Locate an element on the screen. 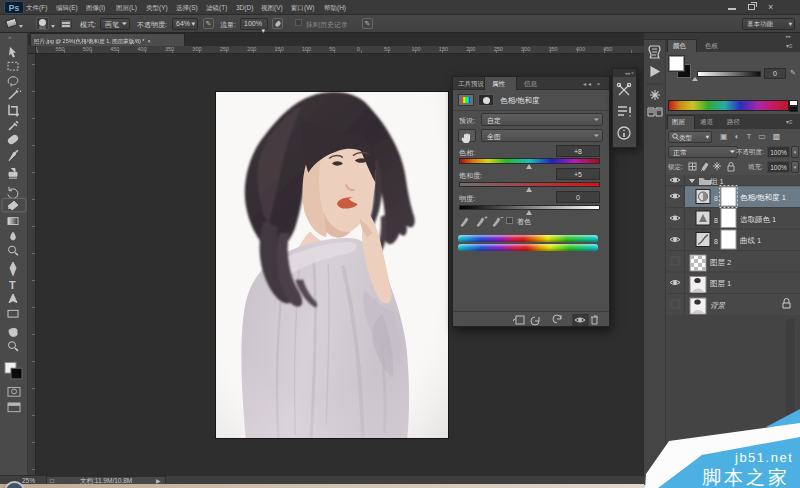  svg-text: 色相/饱和度 1 is located at coordinates (763, 198).